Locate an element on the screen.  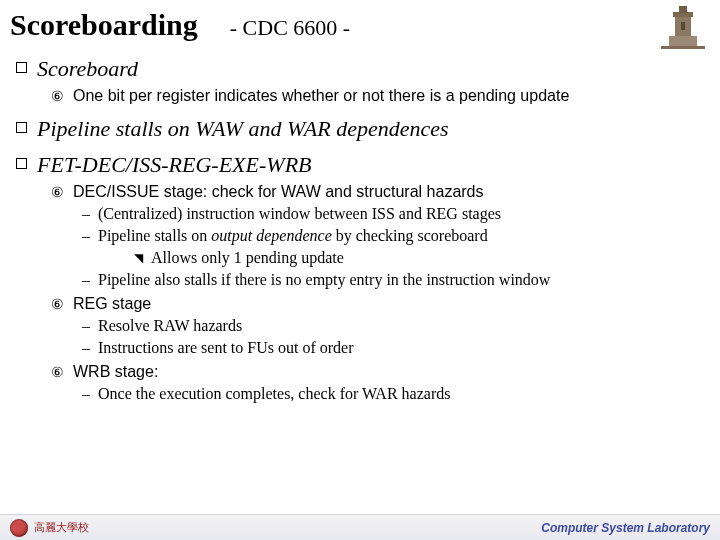
heading-text: Pipeline stalls on WAW and WAR dependenc… is located at coordinates (243, 129).